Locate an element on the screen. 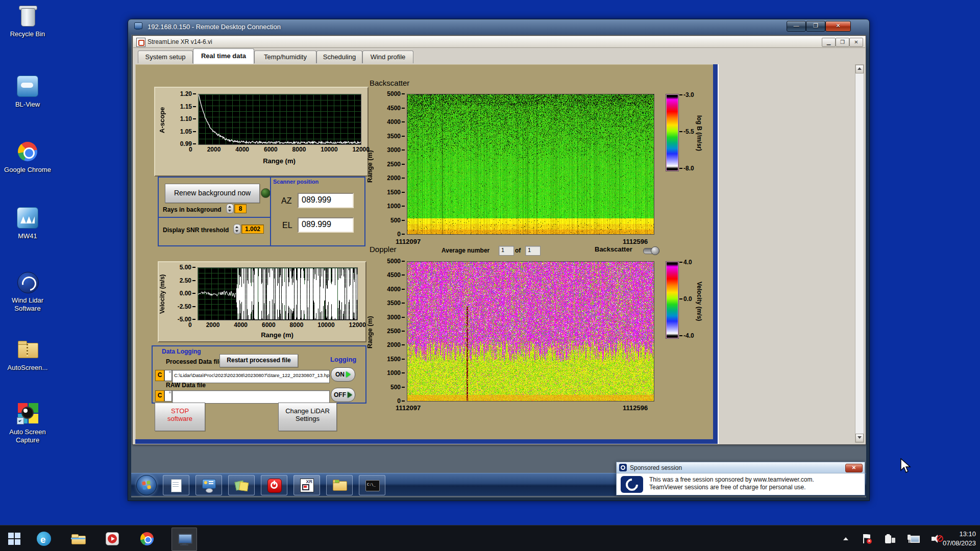  rdp-minimize-button: — is located at coordinates (796, 27).